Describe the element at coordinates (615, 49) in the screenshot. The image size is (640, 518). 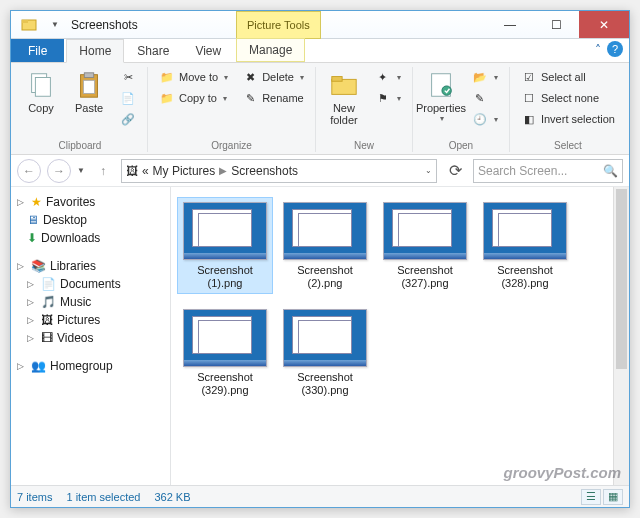
I see `help-button: ?` at that location.